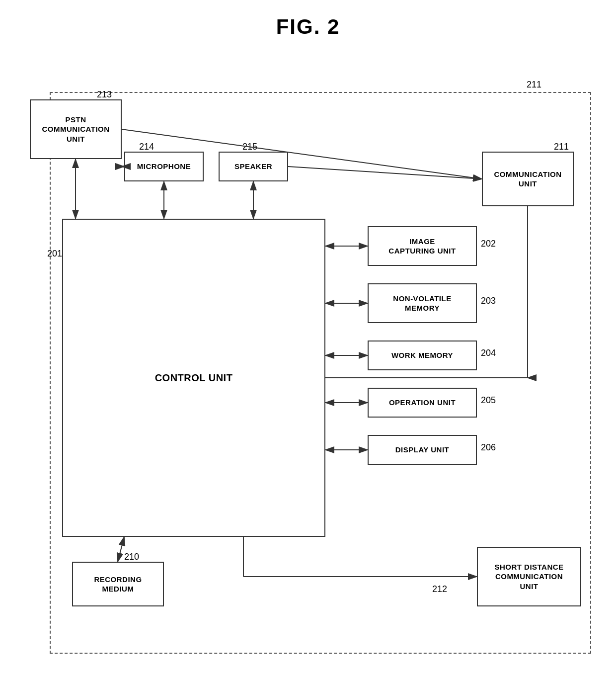  What do you see at coordinates (422, 450) in the screenshot?
I see `display-unit-box: DISPLAY UNIT` at bounding box center [422, 450].